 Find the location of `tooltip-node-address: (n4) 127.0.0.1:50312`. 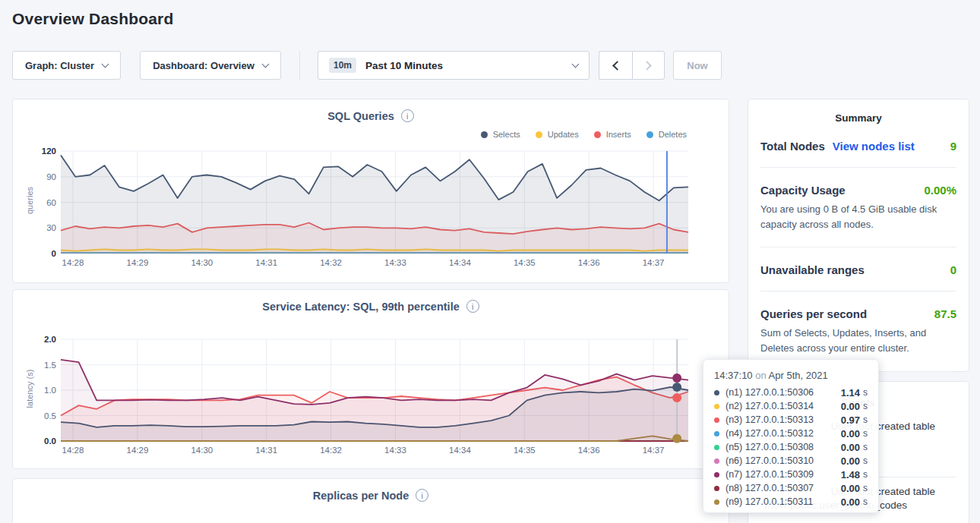

tooltip-node-address: (n4) 127.0.0.1:50312 is located at coordinates (783, 433).